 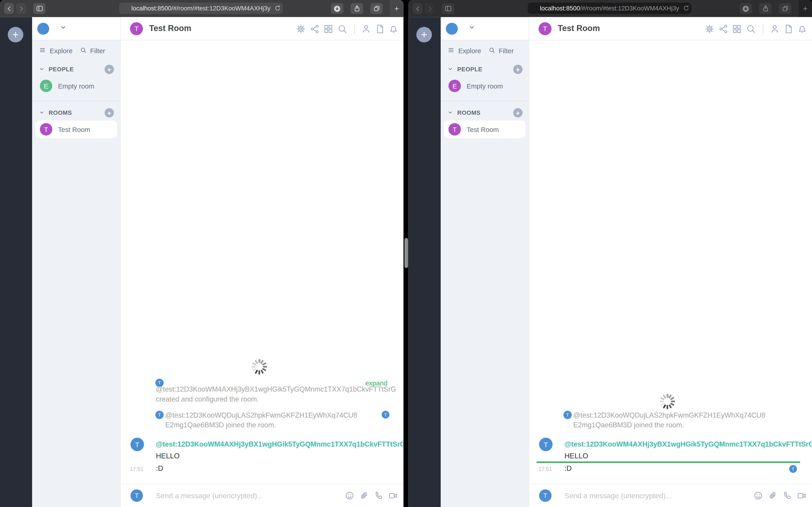 I want to click on message-body: :D, so click(x=160, y=468).